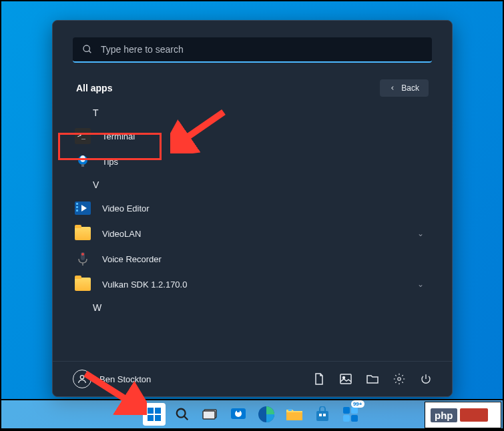 The height and width of the screenshot is (431, 504). What do you see at coordinates (463, 415) in the screenshot?
I see `watermark: php` at bounding box center [463, 415].